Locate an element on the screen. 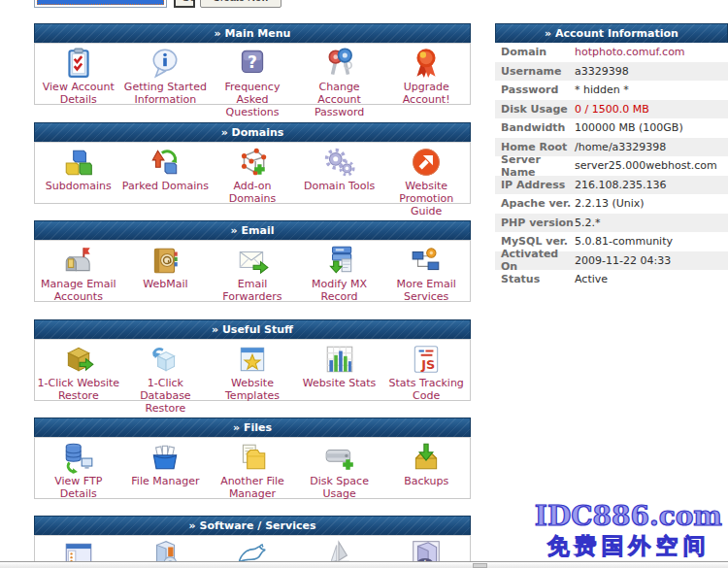 This screenshot has height=568, width=728. menu-item-label: Upgrade Account! is located at coordinates (426, 93).